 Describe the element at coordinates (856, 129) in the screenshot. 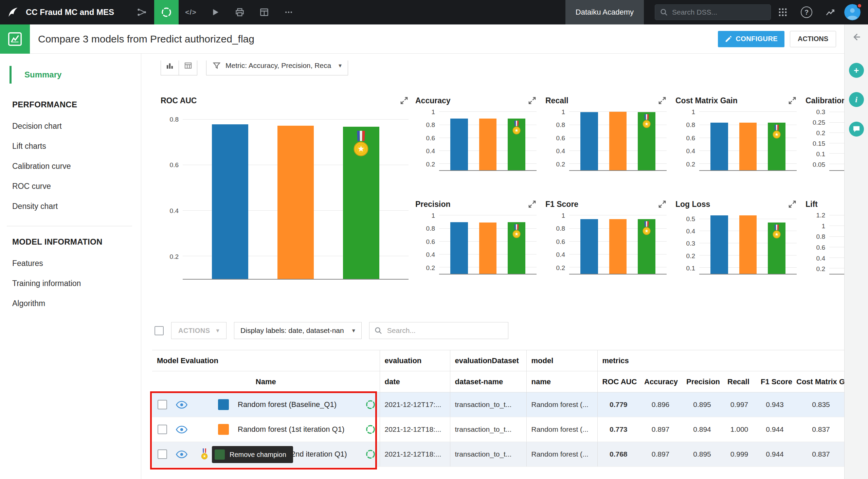

I see `comment-icon` at that location.